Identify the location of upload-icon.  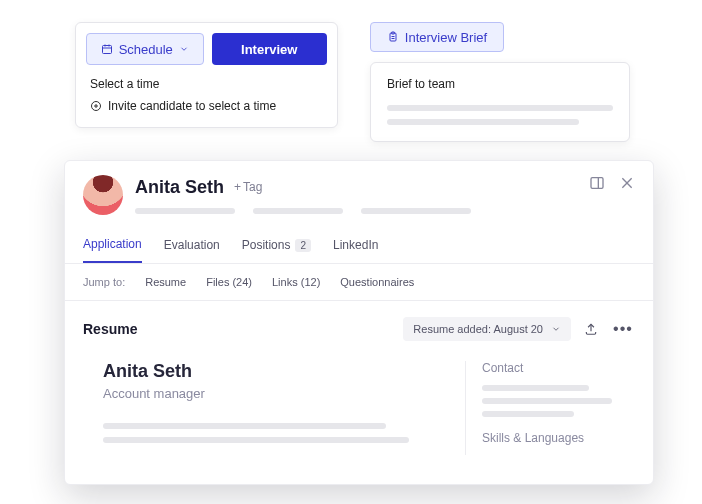
(591, 329).